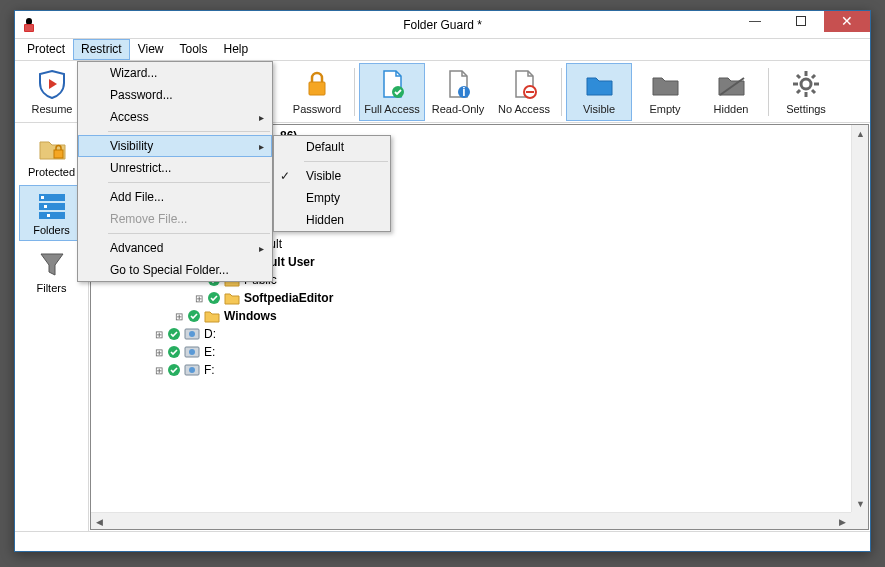  Describe the element at coordinates (175, 172) in the screenshot. I see `restrict-menu-dropdown: Wizard... Password... Access Visibility …` at that location.